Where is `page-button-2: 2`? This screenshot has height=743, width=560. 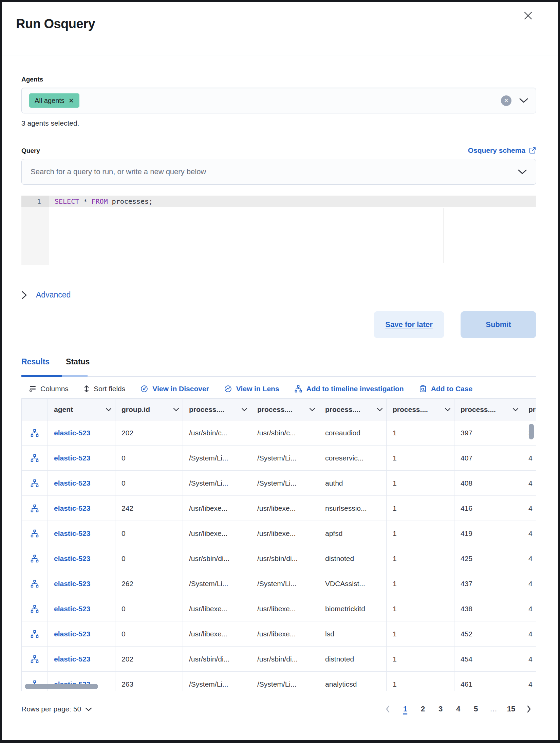
page-button-2: 2 is located at coordinates (423, 709).